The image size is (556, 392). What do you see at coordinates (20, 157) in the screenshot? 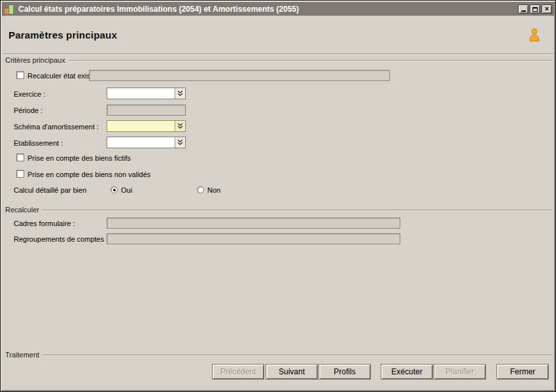
I see `biens-fictifs-checkbox` at bounding box center [20, 157].